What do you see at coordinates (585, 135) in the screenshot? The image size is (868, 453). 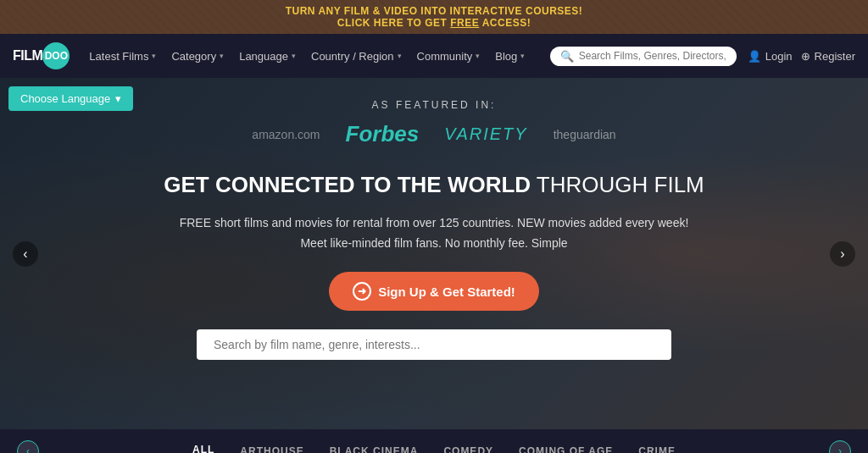 I see `guardian-logo: theguardian` at bounding box center [585, 135].